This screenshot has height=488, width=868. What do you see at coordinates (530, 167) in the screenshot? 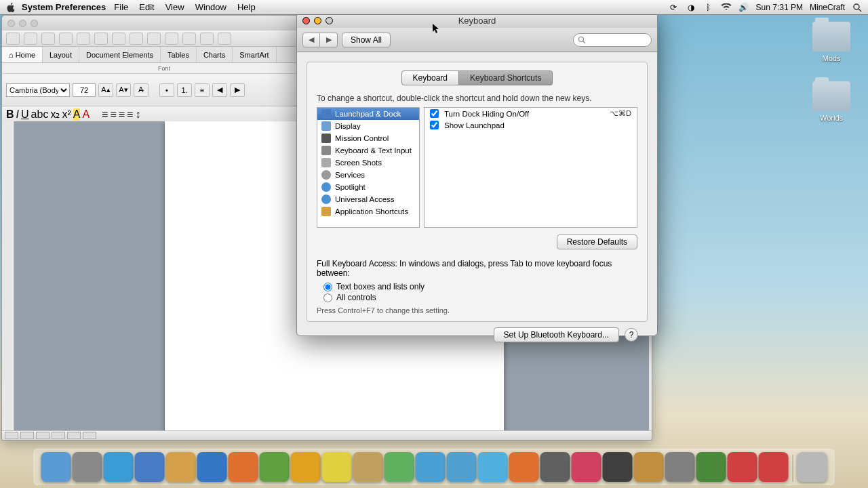
I see `shortcut-list: Turn Dock Hiding On/Off ⌥⌘D Show Launchp…` at bounding box center [530, 167].